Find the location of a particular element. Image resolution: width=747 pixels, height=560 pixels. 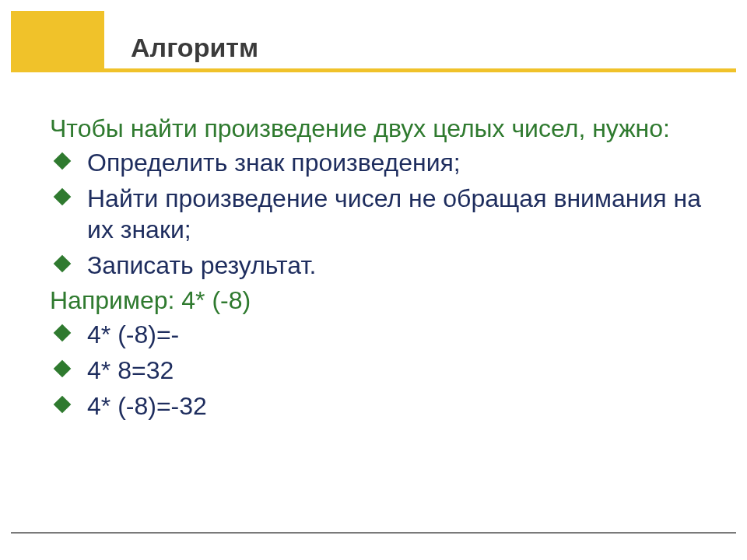

intro-text: Чтобы найти произведение двух целых чисе… is located at coordinates (384, 129).